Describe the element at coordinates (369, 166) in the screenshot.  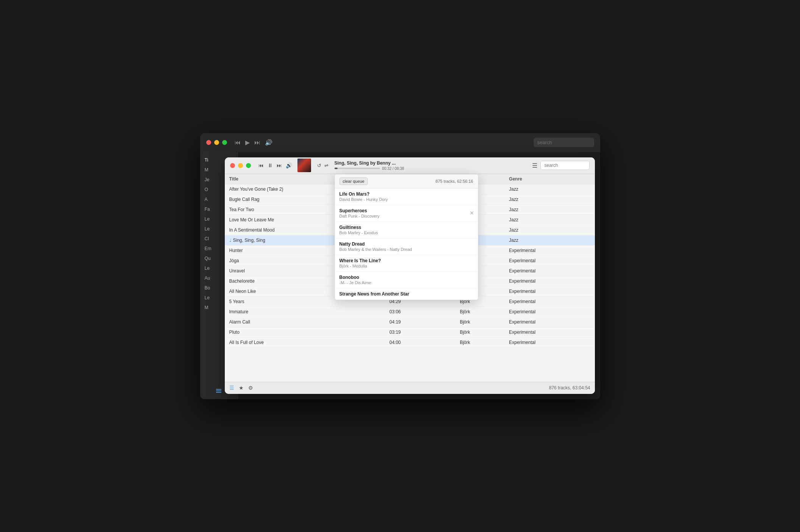
I see `now-playing-info: Sing, Sing, Sing by Benny ... 00:32 / 08…` at that location.